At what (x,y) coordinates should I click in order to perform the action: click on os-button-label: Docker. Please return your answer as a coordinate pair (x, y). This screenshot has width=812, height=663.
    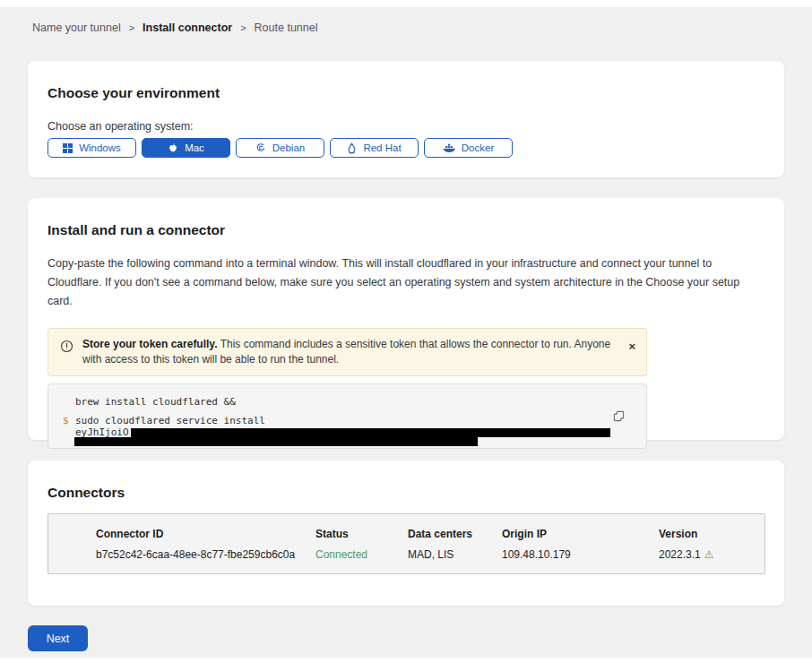
    Looking at the image, I should click on (478, 148).